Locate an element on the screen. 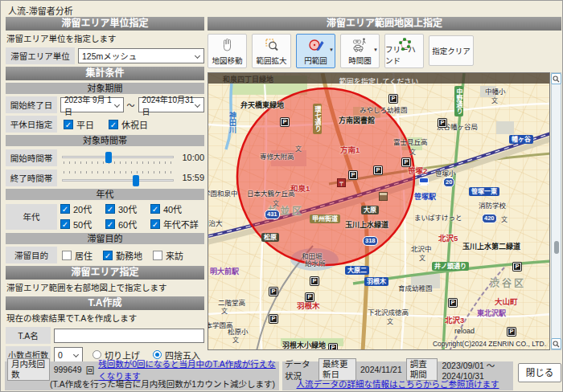 The height and width of the screenshot is (392, 563). option-label: 勤務地 is located at coordinates (129, 255).